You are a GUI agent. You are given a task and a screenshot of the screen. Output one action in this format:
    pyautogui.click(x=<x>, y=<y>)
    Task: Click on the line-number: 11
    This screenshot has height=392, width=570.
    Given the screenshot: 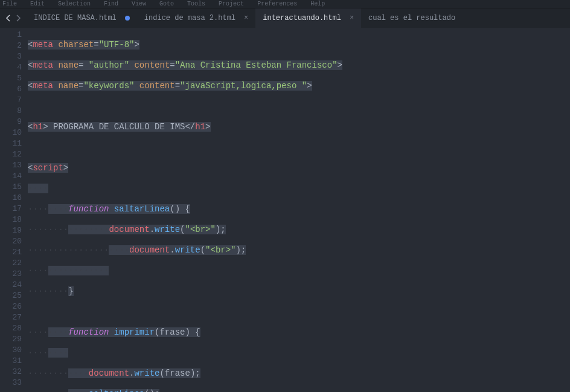 What is the action you would take?
    pyautogui.click(x=14, y=144)
    